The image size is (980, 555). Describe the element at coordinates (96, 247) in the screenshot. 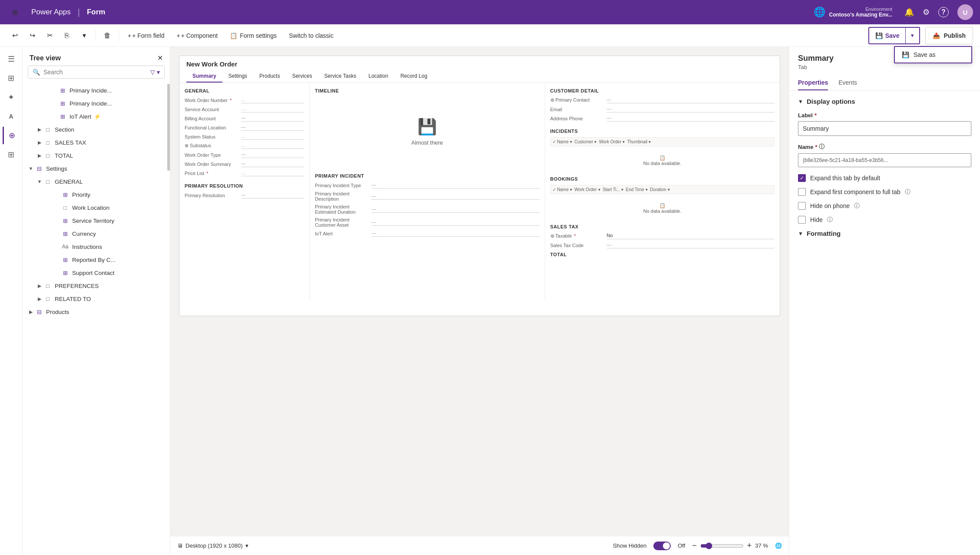

I see `tree-item-instructions: Aa Instructions` at that location.